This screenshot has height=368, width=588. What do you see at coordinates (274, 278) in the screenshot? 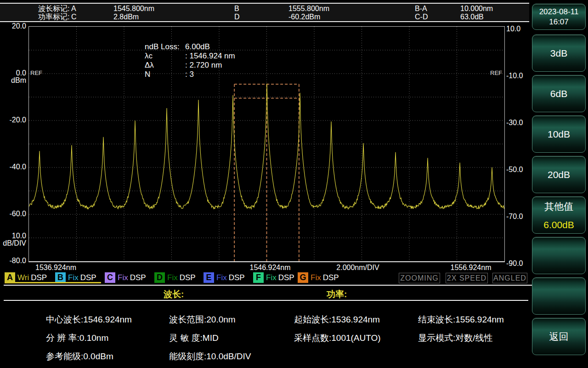
I see `trace-chip-F: FFixDSP` at bounding box center [274, 278].